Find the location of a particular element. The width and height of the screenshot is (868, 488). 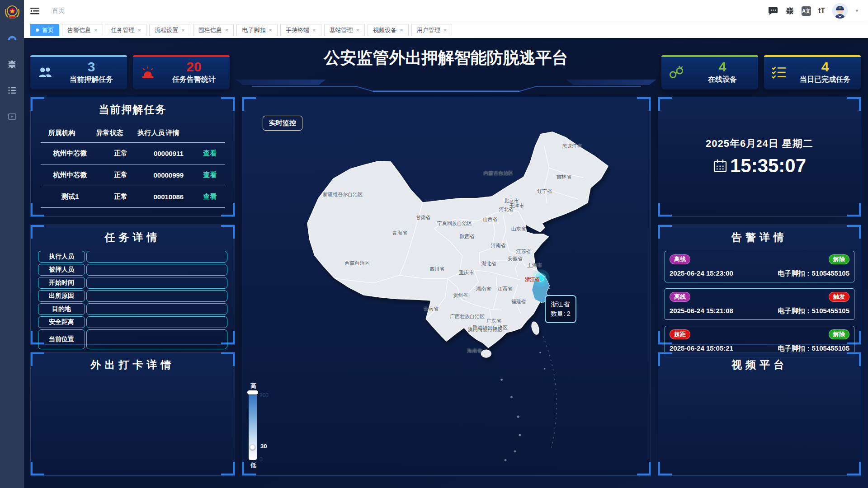

stat-label: 当前押解任务 is located at coordinates (91, 80).